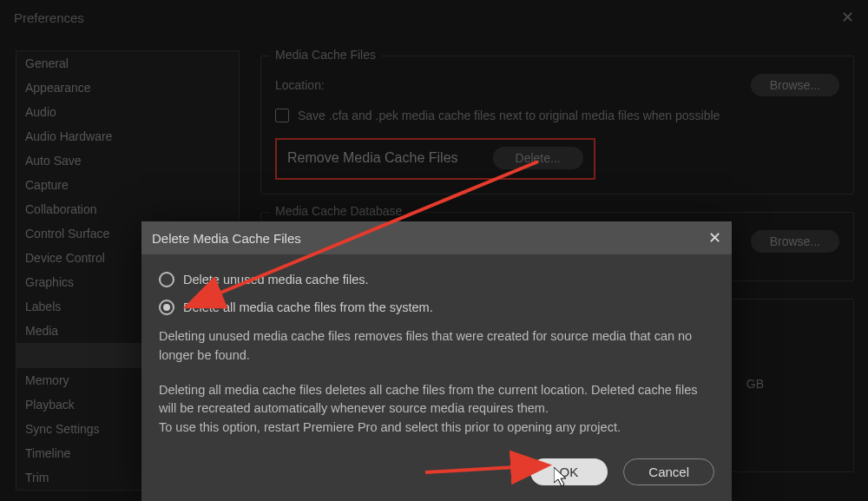 The height and width of the screenshot is (501, 868). What do you see at coordinates (715, 238) in the screenshot?
I see `dialog-close-icon: ✕` at bounding box center [715, 238].